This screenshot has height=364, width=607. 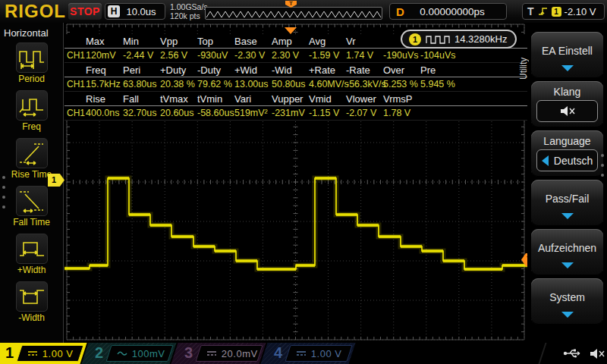 I want to click on menu-button-system: System, so click(x=568, y=302).